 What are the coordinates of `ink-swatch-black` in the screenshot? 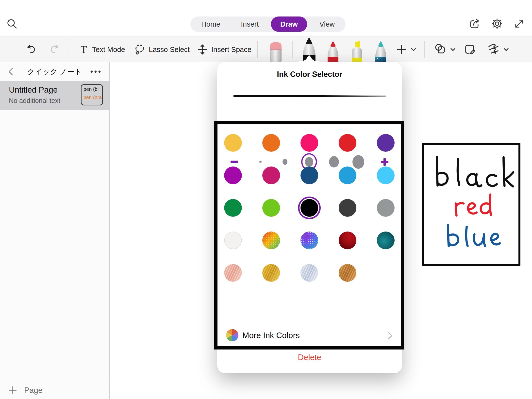 It's located at (309, 208).